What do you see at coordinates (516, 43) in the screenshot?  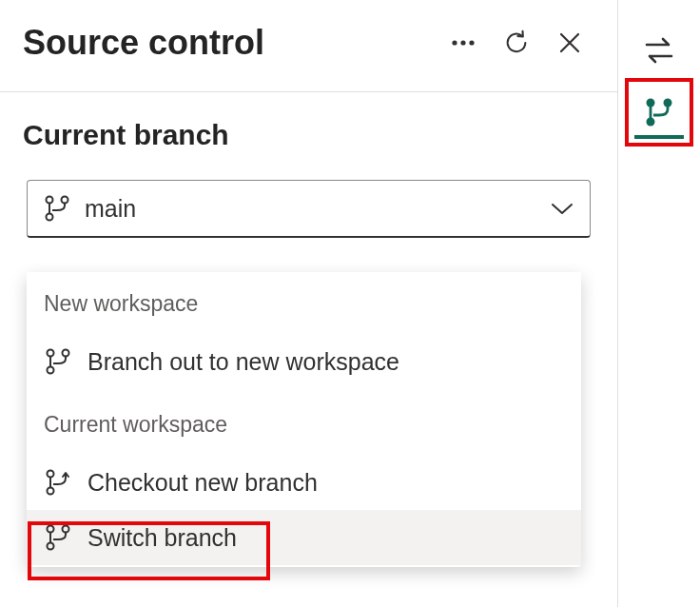 I see `refresh-button` at bounding box center [516, 43].